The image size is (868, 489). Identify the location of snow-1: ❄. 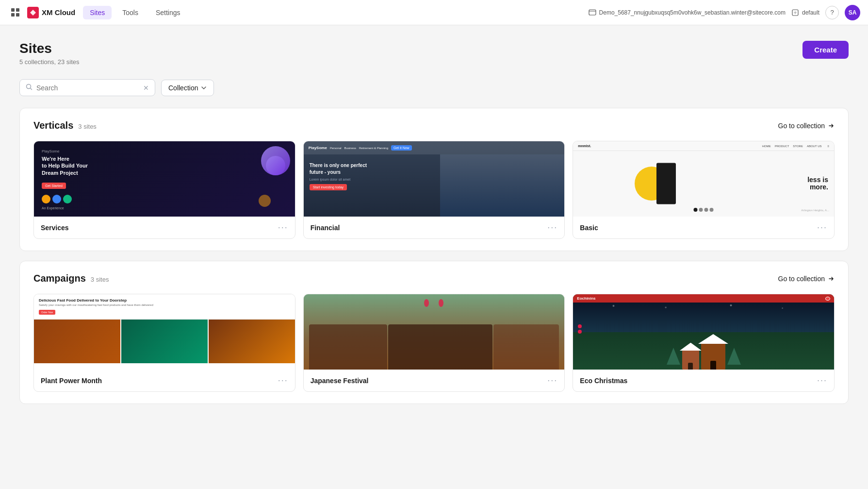
(613, 306).